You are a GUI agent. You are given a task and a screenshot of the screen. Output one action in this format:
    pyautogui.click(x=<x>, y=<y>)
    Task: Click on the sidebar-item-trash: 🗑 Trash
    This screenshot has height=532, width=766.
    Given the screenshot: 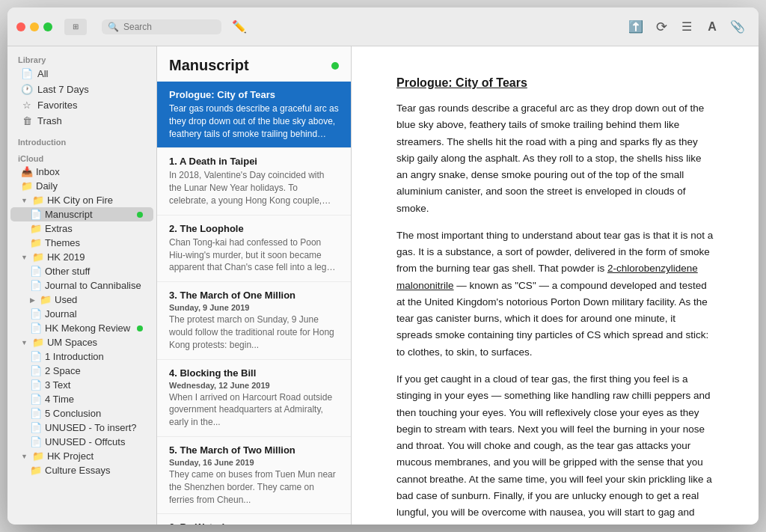 What is the action you would take?
    pyautogui.click(x=82, y=121)
    